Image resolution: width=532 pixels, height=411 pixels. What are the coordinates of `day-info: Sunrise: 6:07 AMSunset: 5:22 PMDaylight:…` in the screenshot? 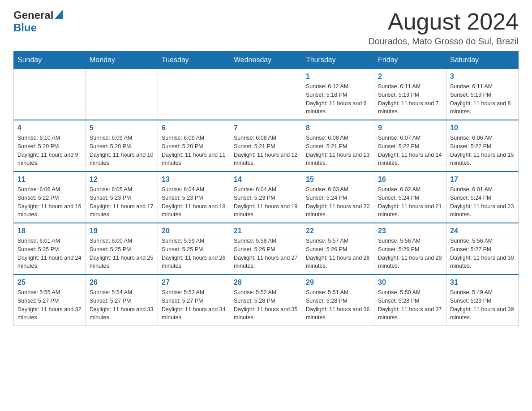 It's located at (410, 150).